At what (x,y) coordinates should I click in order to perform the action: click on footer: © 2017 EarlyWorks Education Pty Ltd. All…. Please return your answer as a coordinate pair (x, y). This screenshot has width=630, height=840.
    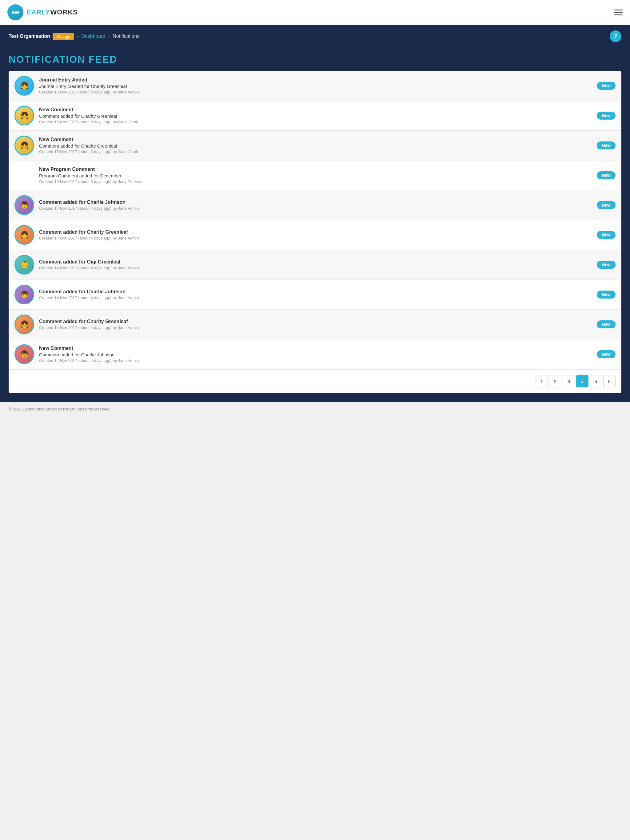
    Looking at the image, I should click on (315, 409).